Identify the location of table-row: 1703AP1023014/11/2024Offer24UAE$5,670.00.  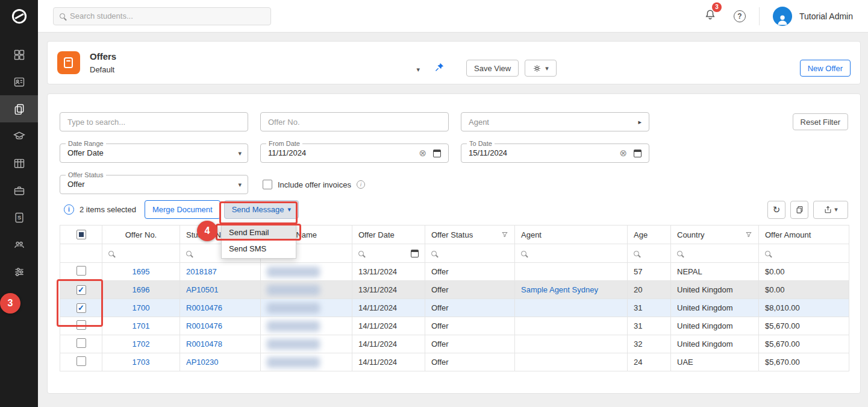
(455, 362).